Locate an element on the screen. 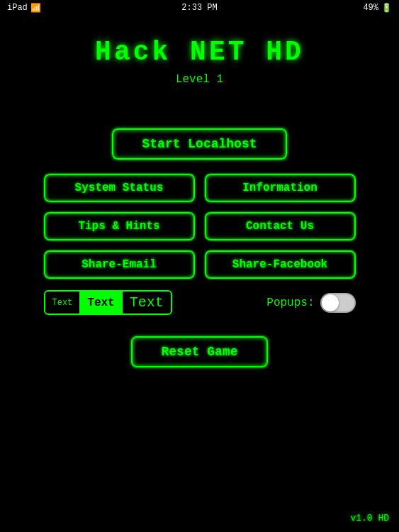  contact-us-button: Contact Us is located at coordinates (281, 226).